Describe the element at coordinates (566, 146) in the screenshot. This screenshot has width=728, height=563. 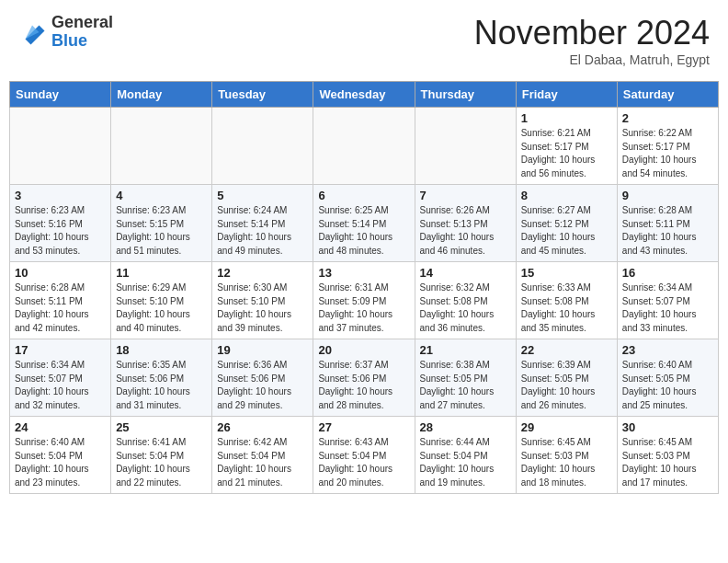
I see `calendar-cell: 1Sunrise: 6:21 AM Sunset: 5:17 PM Daylig…` at that location.